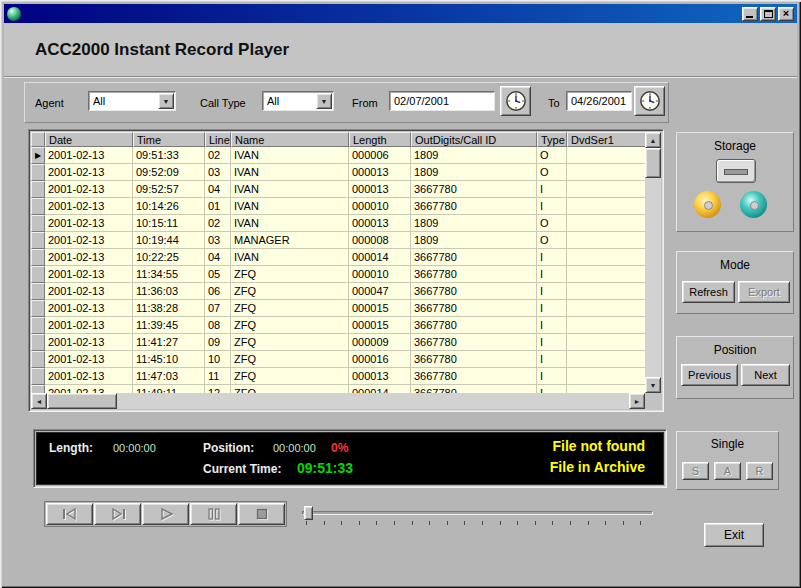 This screenshot has width=801, height=588. What do you see at coordinates (169, 376) in the screenshot?
I see `cell: 11:47:03` at bounding box center [169, 376].